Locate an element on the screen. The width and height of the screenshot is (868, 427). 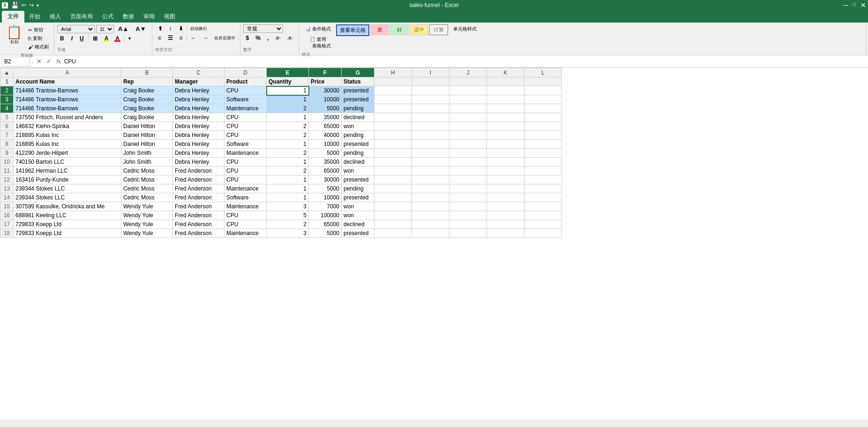
number-format-select: 常规 is located at coordinates (263, 29).